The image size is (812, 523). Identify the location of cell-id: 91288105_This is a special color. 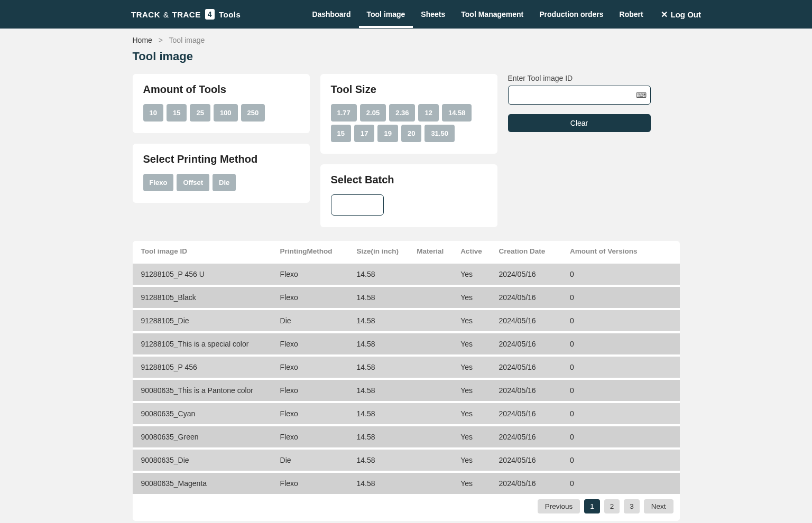
(204, 344).